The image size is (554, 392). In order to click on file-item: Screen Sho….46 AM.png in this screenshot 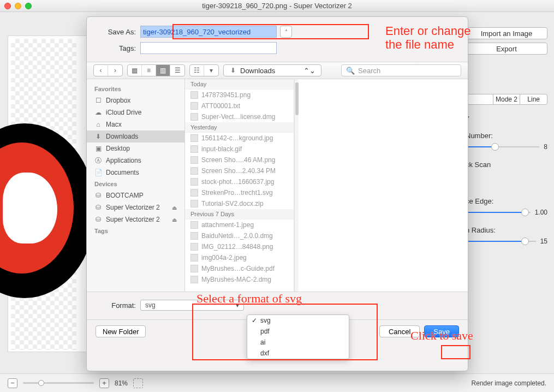, I will do `click(239, 160)`.